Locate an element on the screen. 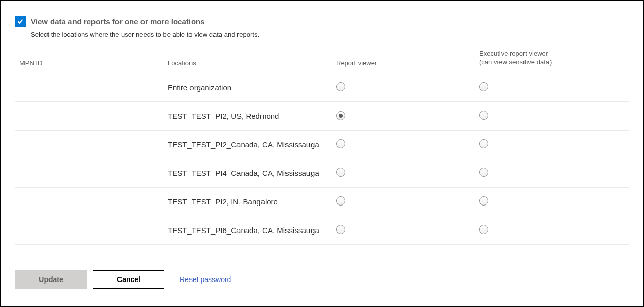  check-icon is located at coordinates (20, 21).